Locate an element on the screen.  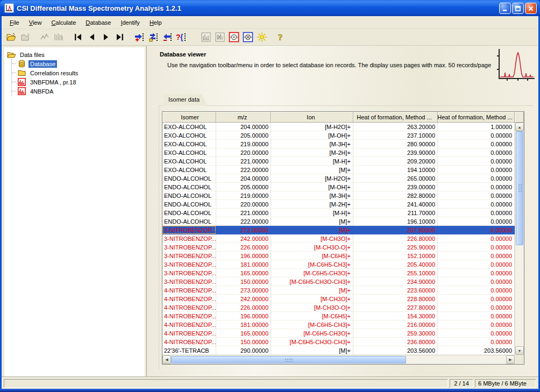
table-row: EXO-ALCOHOL222.00000[M]+194.100000.00000 is located at coordinates (339, 170).